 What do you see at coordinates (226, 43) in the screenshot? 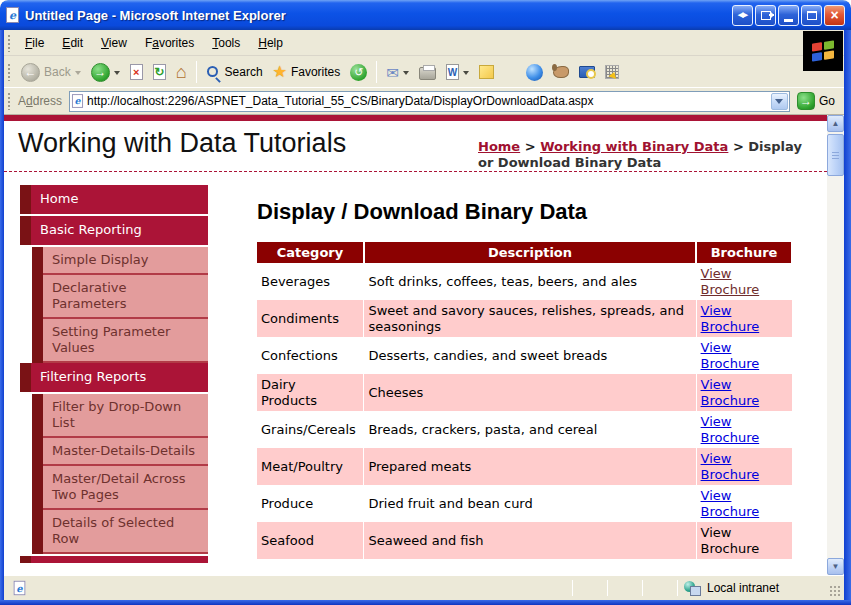
I see `menu-item-tools: Tools` at bounding box center [226, 43].